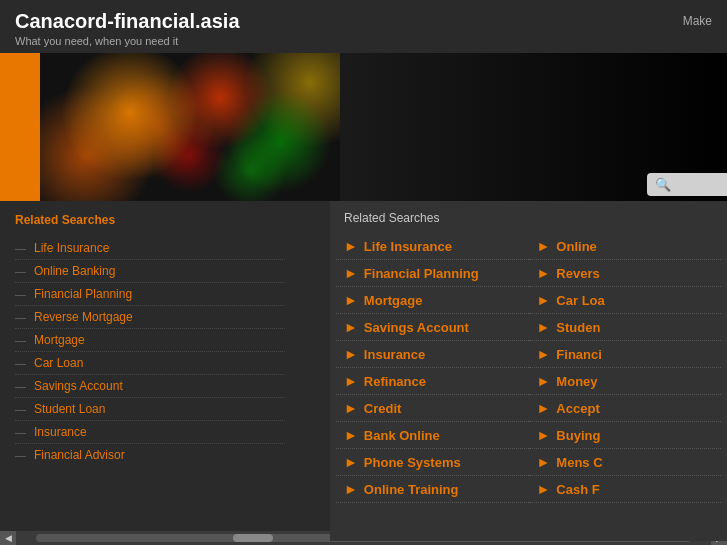 This screenshot has width=727, height=545. What do you see at coordinates (128, 28) in the screenshot?
I see `header-left: Canacord-financial.asia What you need, w…` at bounding box center [128, 28].